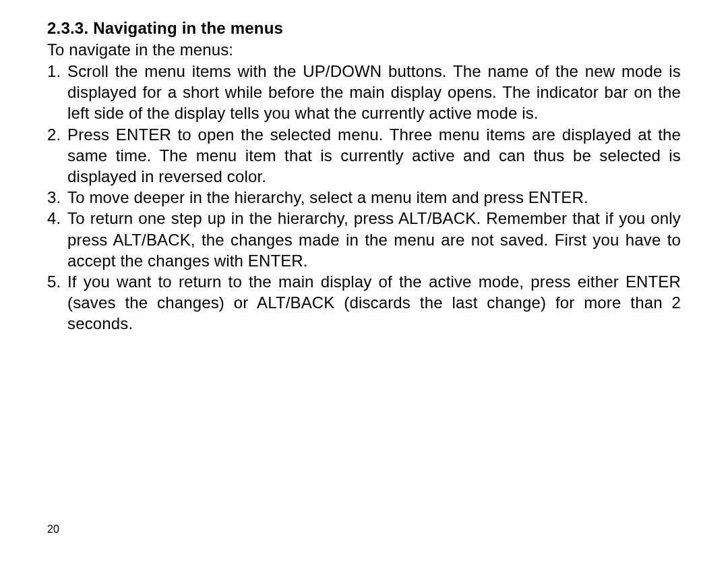  What do you see at coordinates (364, 92) in the screenshot?
I see `list-item: Scroll the menu items with the UP/DOWN b…` at bounding box center [364, 92].